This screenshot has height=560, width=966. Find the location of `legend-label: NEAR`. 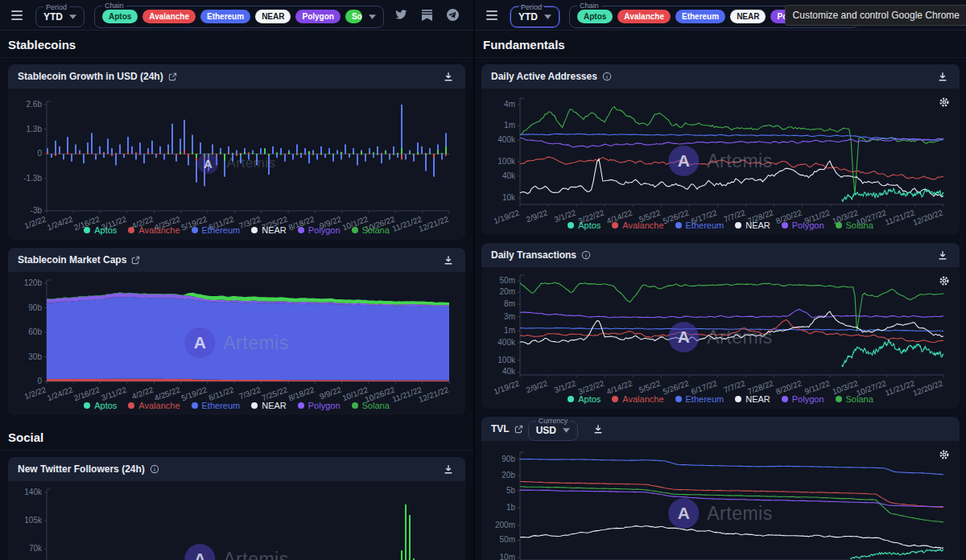

legend-label: NEAR is located at coordinates (274, 406).